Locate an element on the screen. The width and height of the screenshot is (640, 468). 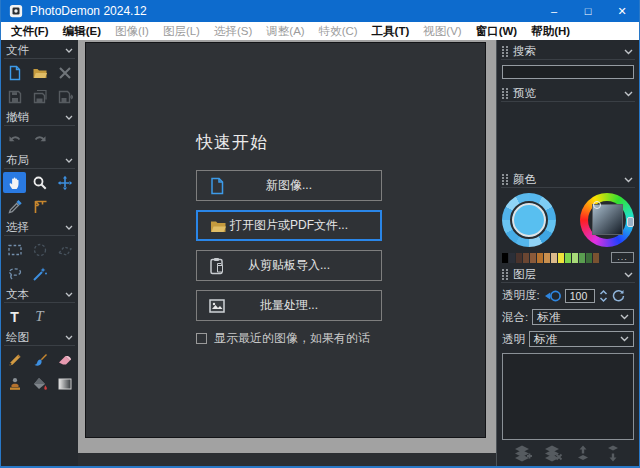
close-button: ✕ is located at coordinates (622, 11).